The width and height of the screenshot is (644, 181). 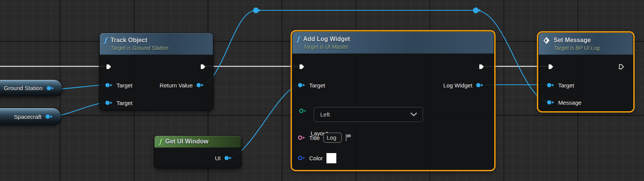 What do you see at coordinates (331, 158) in the screenshot?
I see `color-swatch-white` at bounding box center [331, 158].